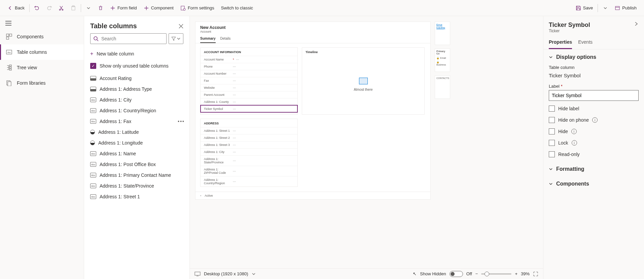 This screenshot has height=279, width=644. Describe the element at coordinates (123, 8) in the screenshot. I see `add-form-field-button: Form field` at that location.